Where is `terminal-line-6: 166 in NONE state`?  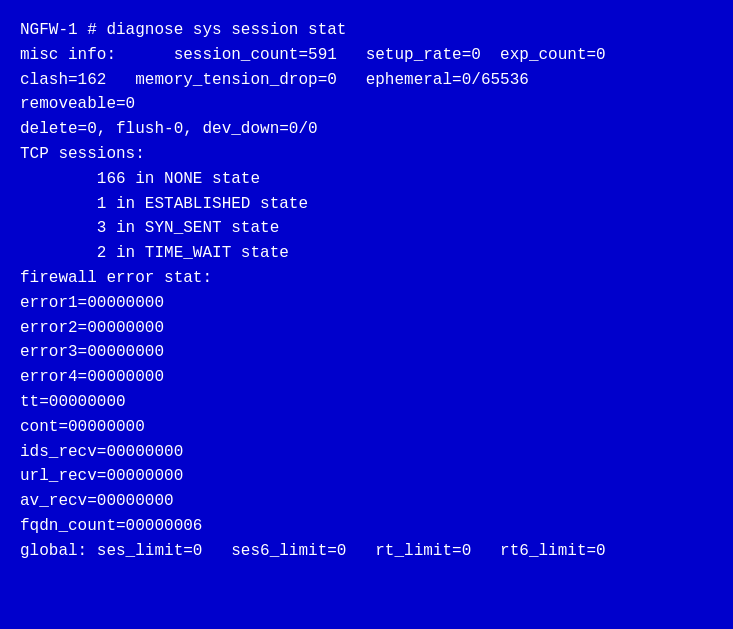 terminal-line-6: 166 in NONE state is located at coordinates (366, 180).